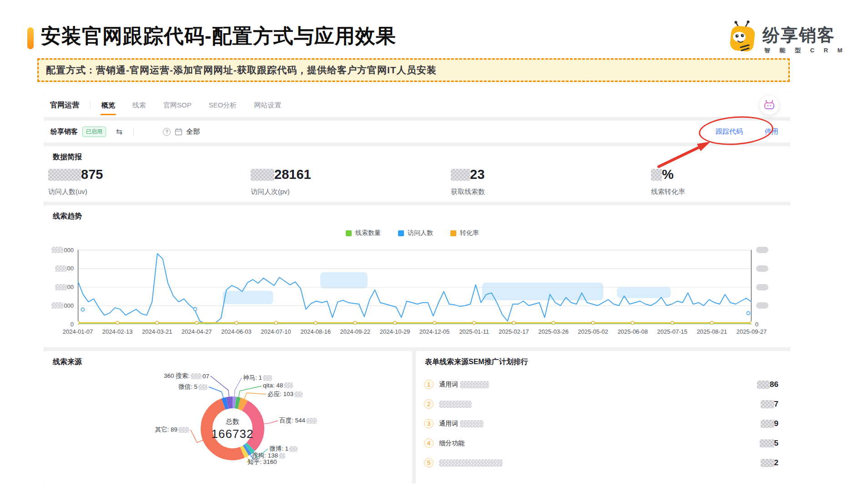  What do you see at coordinates (769, 105) in the screenshot?
I see `assistant-button` at bounding box center [769, 105].